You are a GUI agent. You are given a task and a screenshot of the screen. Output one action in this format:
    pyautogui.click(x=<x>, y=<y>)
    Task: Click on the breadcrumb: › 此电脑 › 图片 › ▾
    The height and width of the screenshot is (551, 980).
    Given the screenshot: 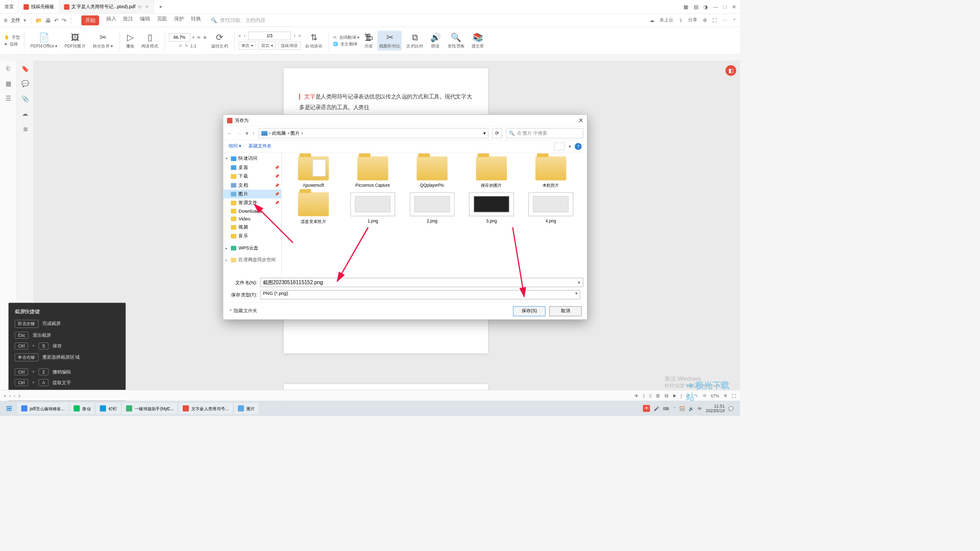 What is the action you would take?
    pyautogui.click(x=374, y=133)
    